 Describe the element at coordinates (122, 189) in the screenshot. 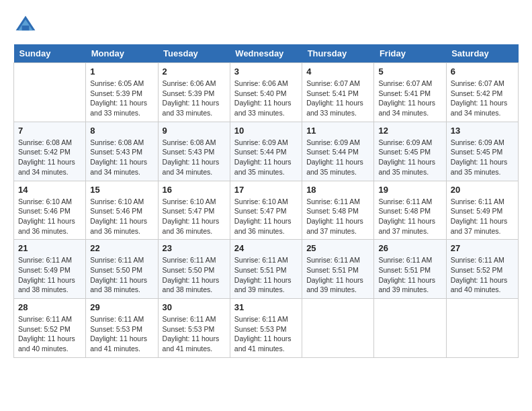

I see `day-number: 15` at that location.